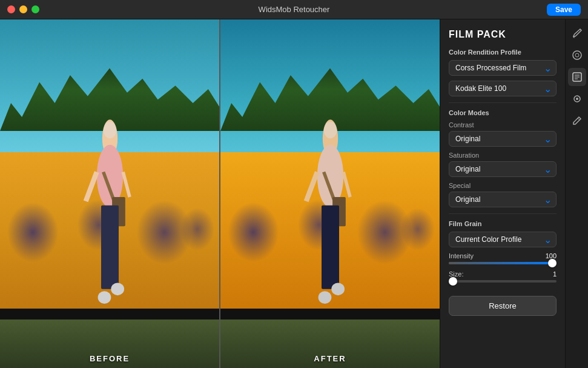 This screenshot has width=588, height=368. Describe the element at coordinates (549, 256) in the screenshot. I see `intensity-value: 100` at that location.